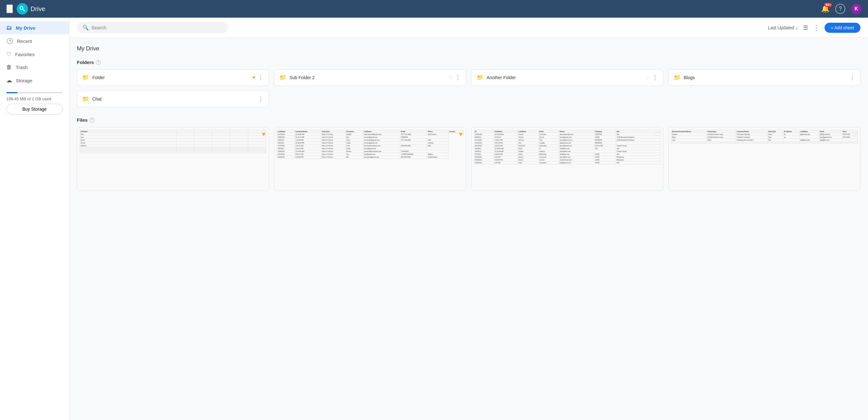  What do you see at coordinates (98, 63) in the screenshot?
I see `folders-help-icon: ?` at bounding box center [98, 63].